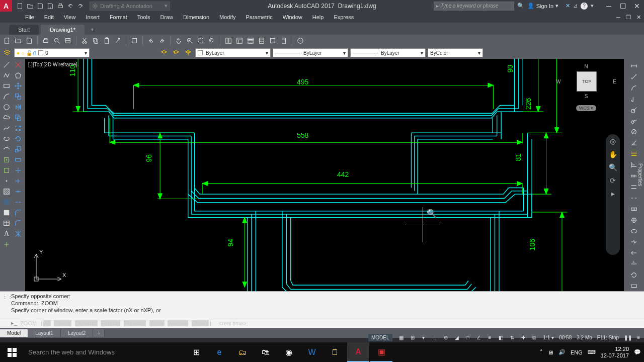 This screenshot has width=644, height=362. Describe the element at coordinates (7, 223) in the screenshot. I see `table-icon` at that location.